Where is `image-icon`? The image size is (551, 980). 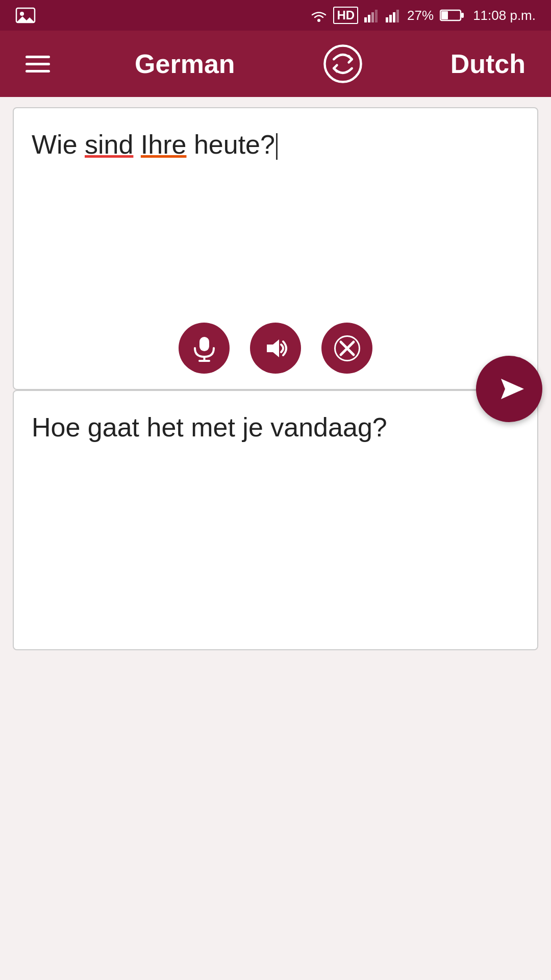 image-icon is located at coordinates (26, 15).